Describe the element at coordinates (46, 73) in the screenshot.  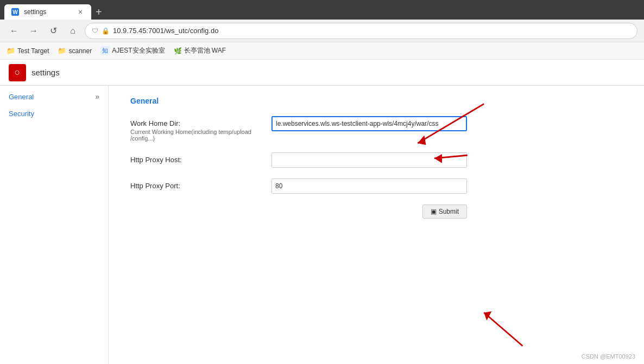
I see `app-title: settings` at that location.